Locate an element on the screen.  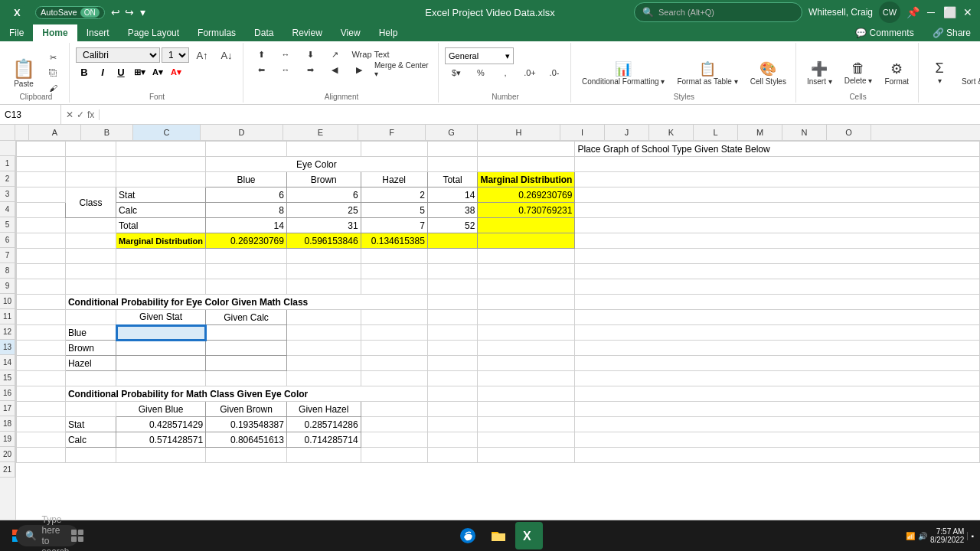
merge-center-button: Merge & Center ▾ is located at coordinates (403, 70).